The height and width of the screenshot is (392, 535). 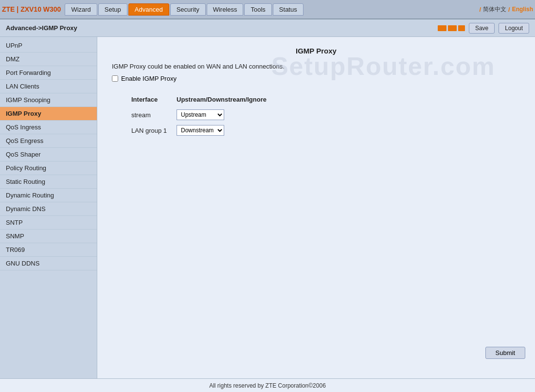 What do you see at coordinates (268, 10) in the screenshot?
I see `top-navbar: ZTE | ZXV10 W300 WizardSetupAdvancedSecu…` at bounding box center [268, 10].